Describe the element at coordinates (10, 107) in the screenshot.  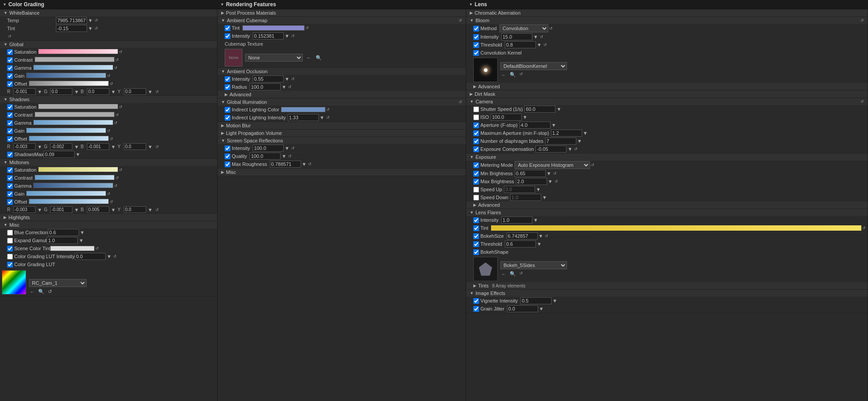
I see `shadows-saturation-check` at that location.